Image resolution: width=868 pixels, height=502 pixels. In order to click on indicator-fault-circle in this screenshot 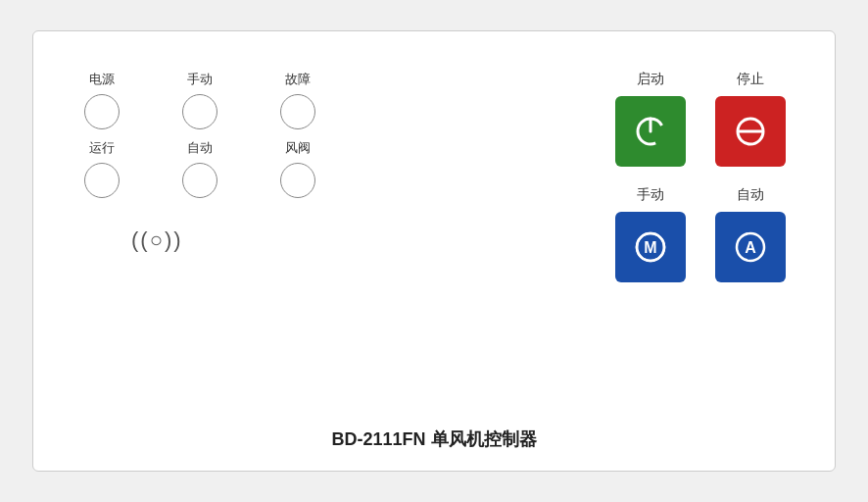, I will do `click(298, 112)`.